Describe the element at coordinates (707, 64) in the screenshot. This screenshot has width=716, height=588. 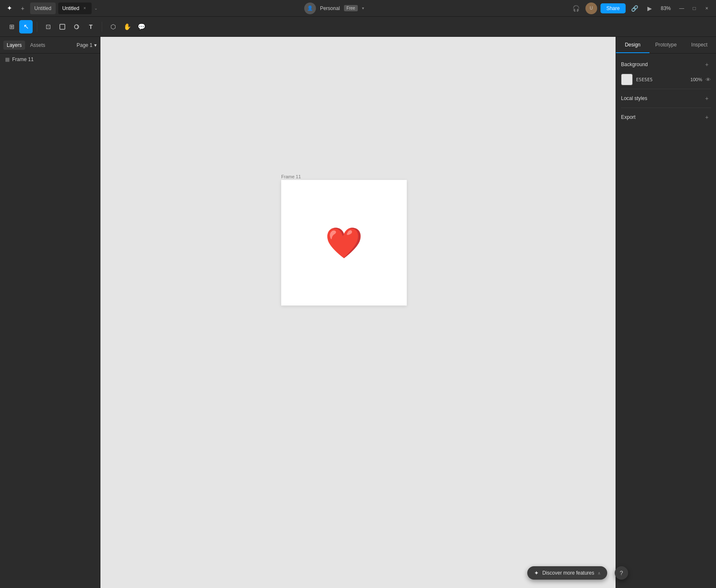
I see `background-add-button: +` at that location.